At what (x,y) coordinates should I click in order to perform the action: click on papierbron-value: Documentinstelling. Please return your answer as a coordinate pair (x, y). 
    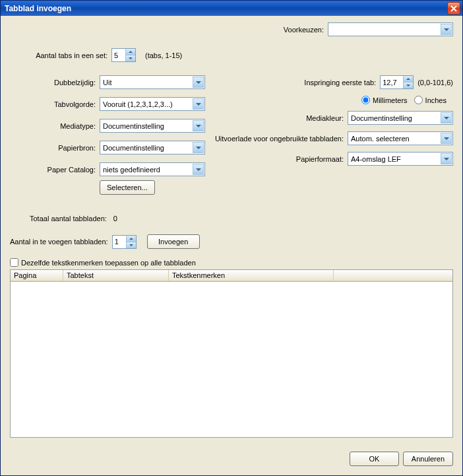
    Looking at the image, I should click on (133, 148).